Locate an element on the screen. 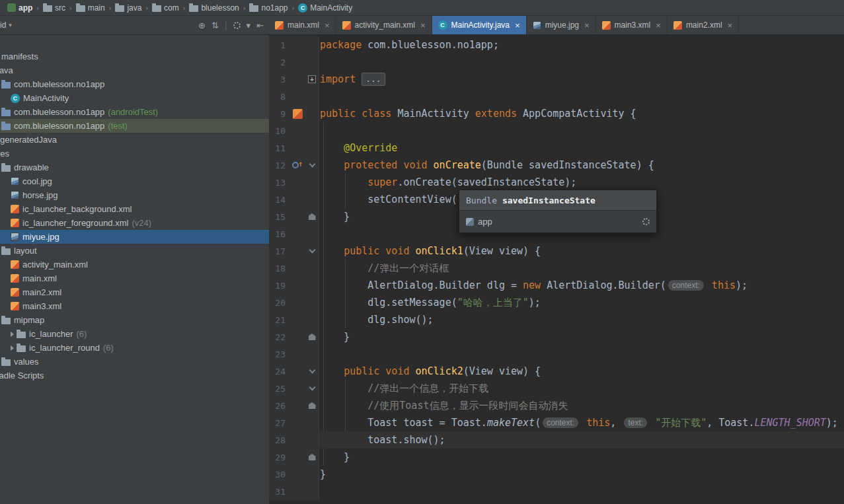  completion-item-app: app is located at coordinates (558, 222).